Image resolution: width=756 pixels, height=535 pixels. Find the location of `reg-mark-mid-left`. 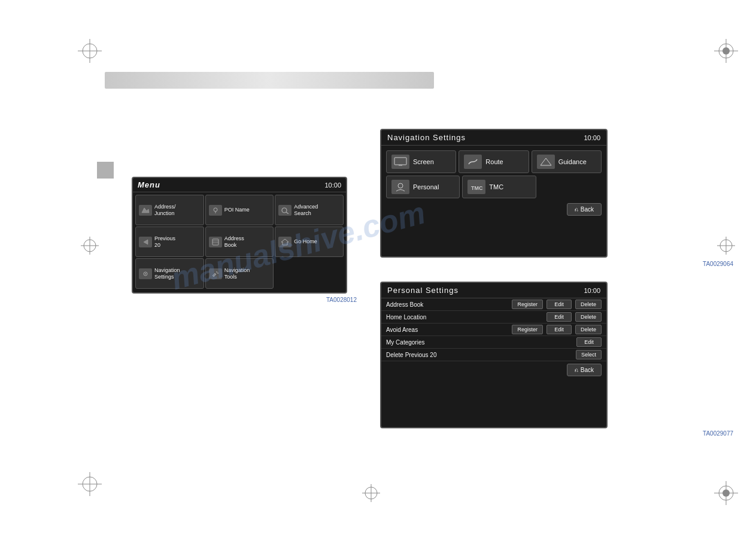

reg-mark-mid-left is located at coordinates (90, 246).